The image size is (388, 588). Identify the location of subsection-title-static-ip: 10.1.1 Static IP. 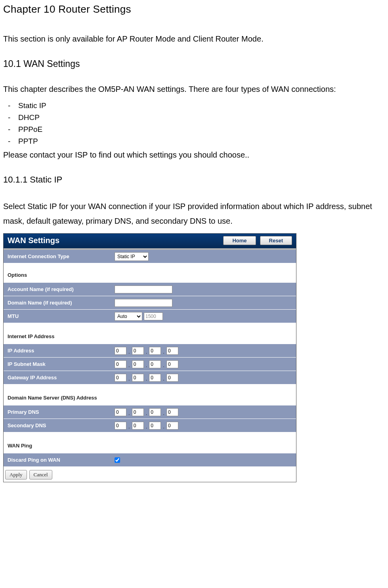
(194, 180).